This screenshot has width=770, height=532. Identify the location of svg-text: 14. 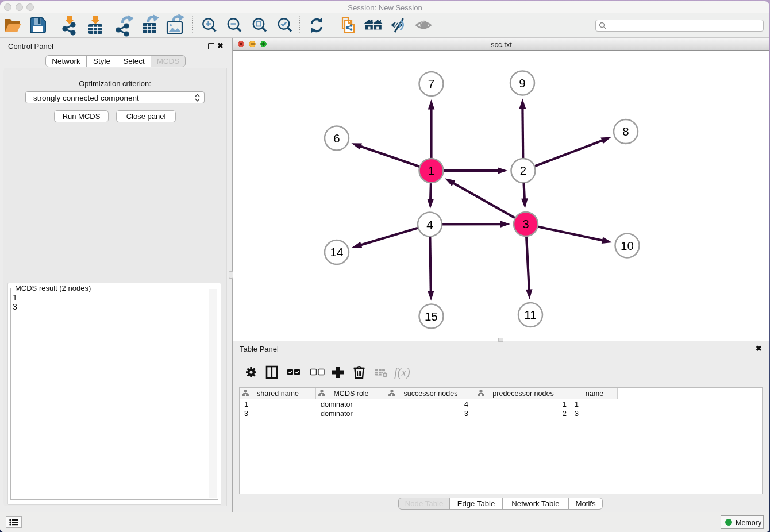
(337, 252).